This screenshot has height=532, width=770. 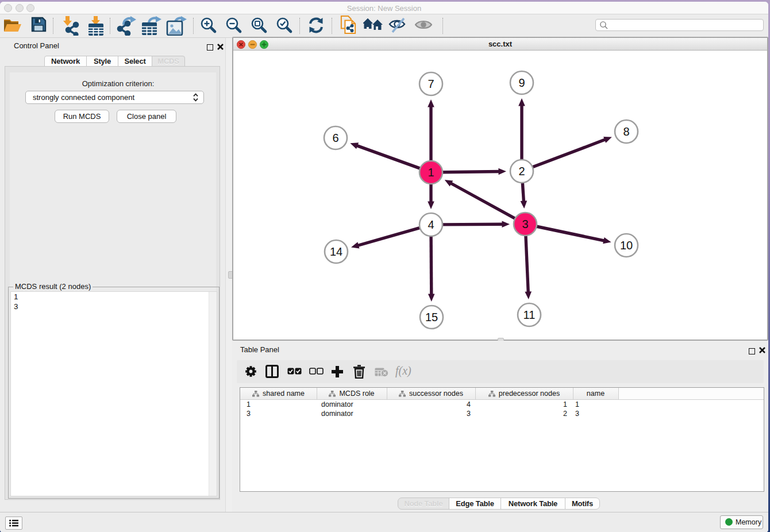 What do you see at coordinates (432, 317) in the screenshot?
I see `svg-text: 15` at bounding box center [432, 317].